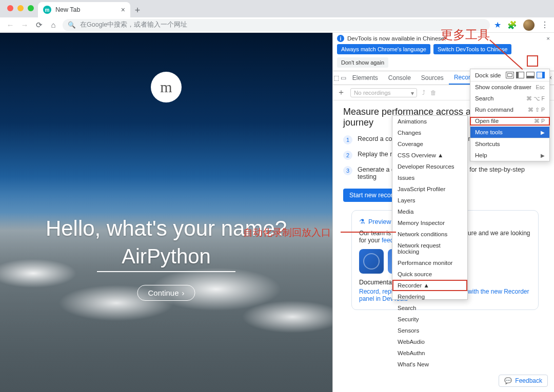  What do you see at coordinates (430, 189) in the screenshot?
I see `submenu-item-javascript-profiler: JavaScript Profiler` at bounding box center [430, 189].